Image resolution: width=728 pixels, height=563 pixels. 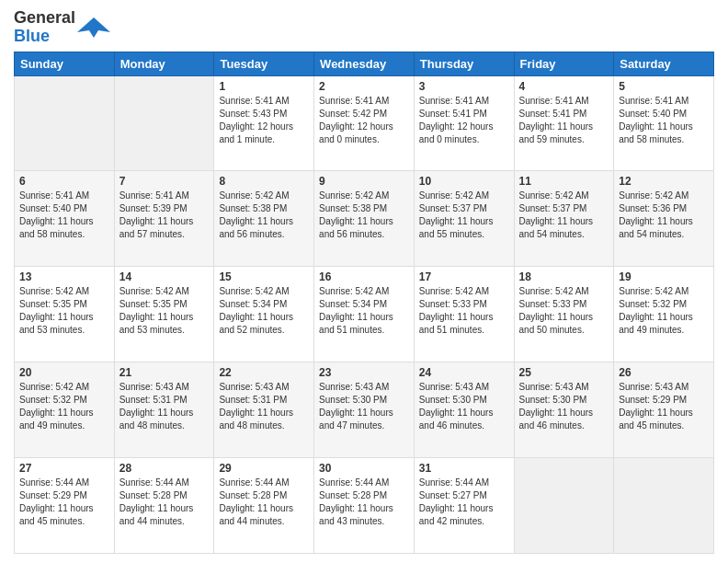 I want to click on calendar-cell: 11Sunrise: 5:42 AM Sunset: 5:37 PM Dayli…, so click(x=564, y=219).